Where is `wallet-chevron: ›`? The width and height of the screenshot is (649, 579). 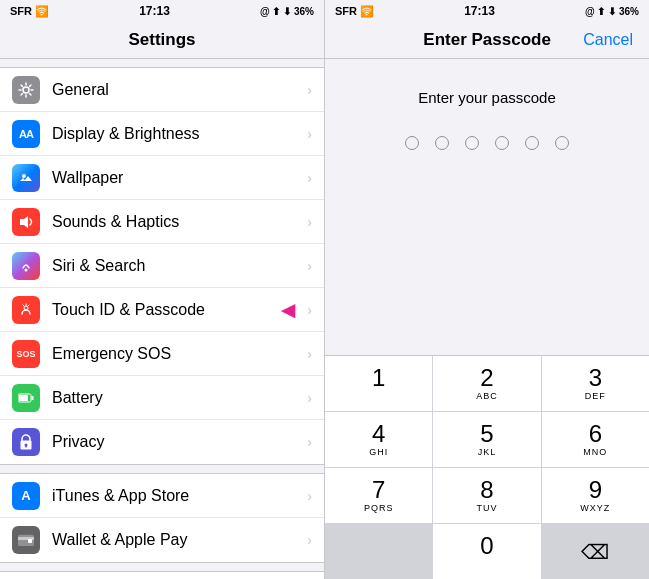 wallet-chevron: › is located at coordinates (310, 540).